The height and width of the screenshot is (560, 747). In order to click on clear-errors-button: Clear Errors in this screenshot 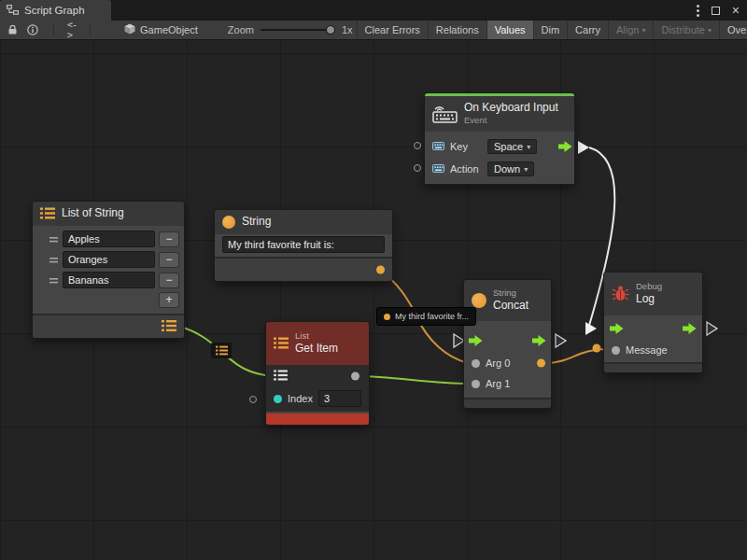, I will do `click(392, 30)`.